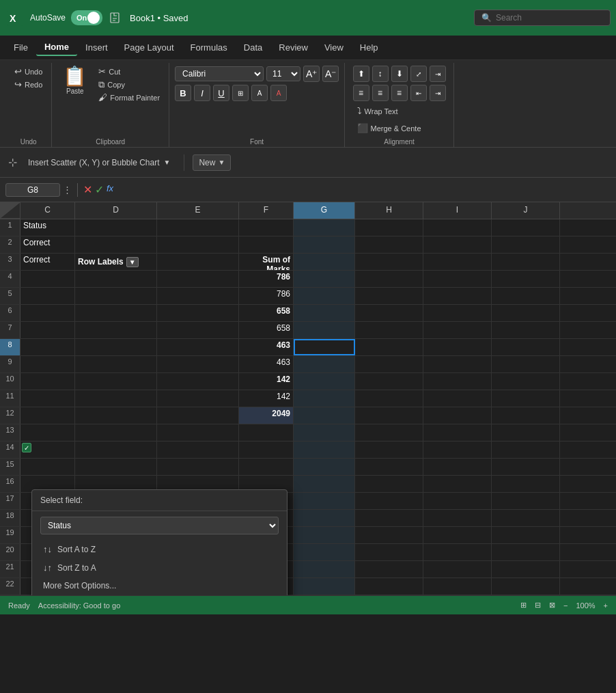  What do you see at coordinates (458, 381) in the screenshot?
I see `cell-I10` at bounding box center [458, 381].